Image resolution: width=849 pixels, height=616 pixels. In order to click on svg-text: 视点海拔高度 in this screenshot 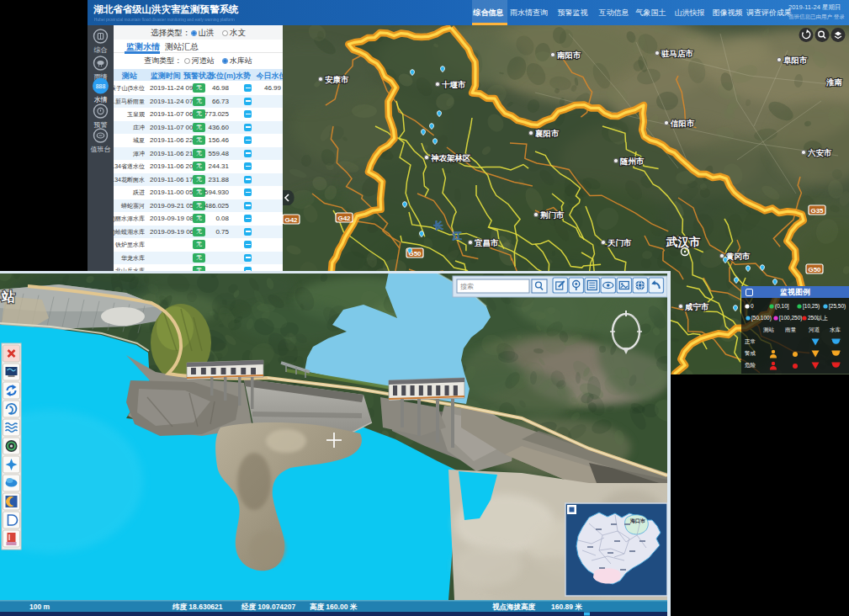, I will do `click(513, 607)`.